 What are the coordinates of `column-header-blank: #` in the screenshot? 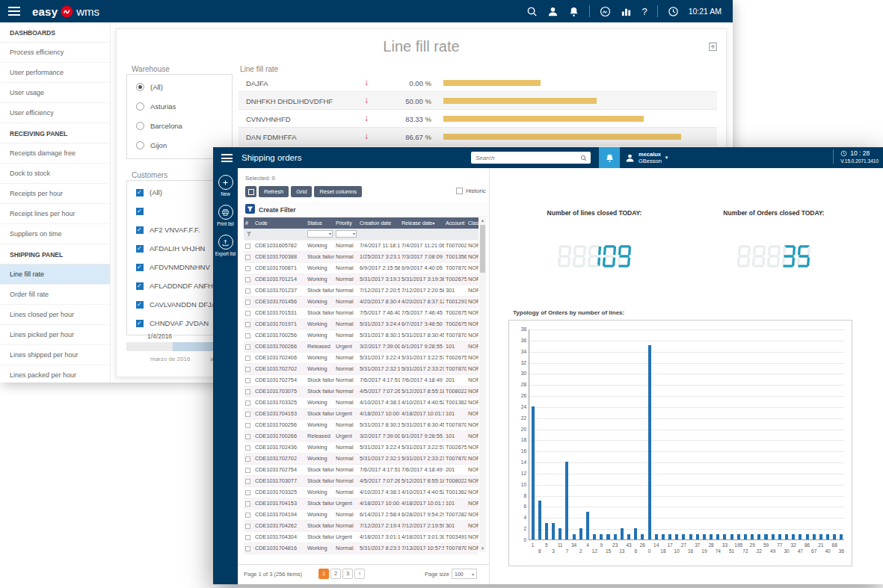 It's located at (248, 223).